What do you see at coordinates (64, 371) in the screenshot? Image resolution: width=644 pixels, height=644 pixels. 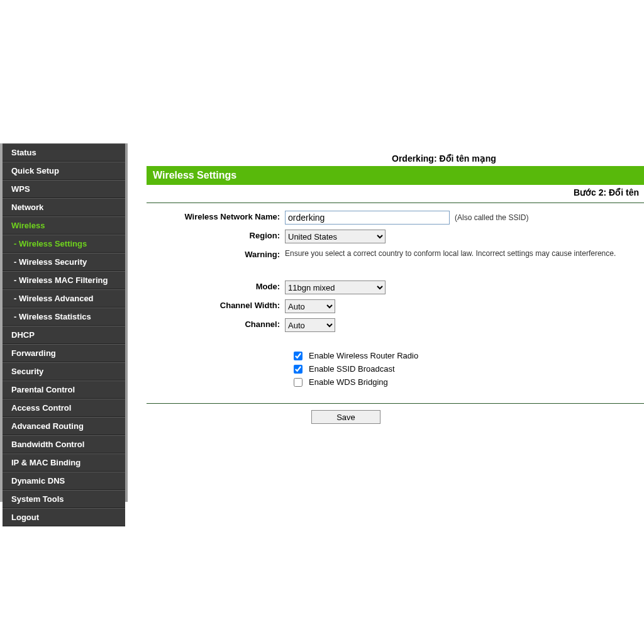 I see `sidebar-item-security: Security` at bounding box center [64, 371].